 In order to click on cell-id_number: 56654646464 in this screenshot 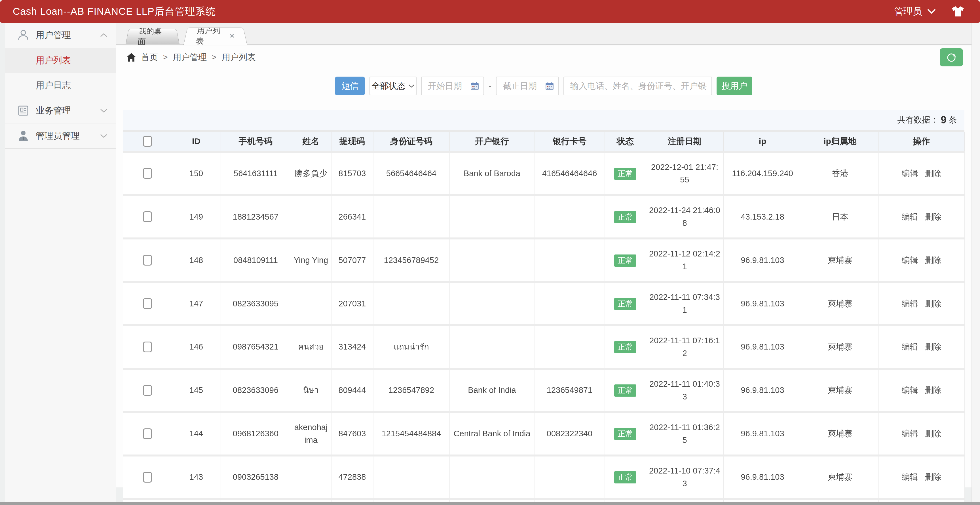, I will do `click(411, 174)`.